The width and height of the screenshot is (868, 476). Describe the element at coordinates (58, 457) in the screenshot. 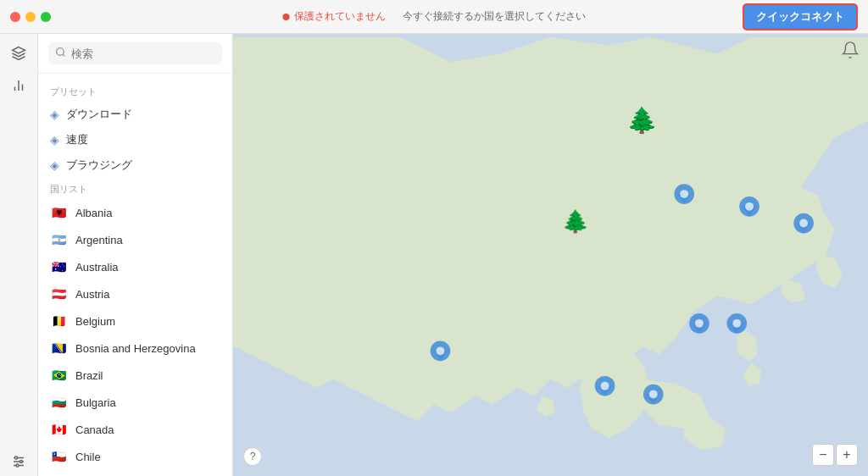

I see `flag-chile: 🇨🇱` at that location.